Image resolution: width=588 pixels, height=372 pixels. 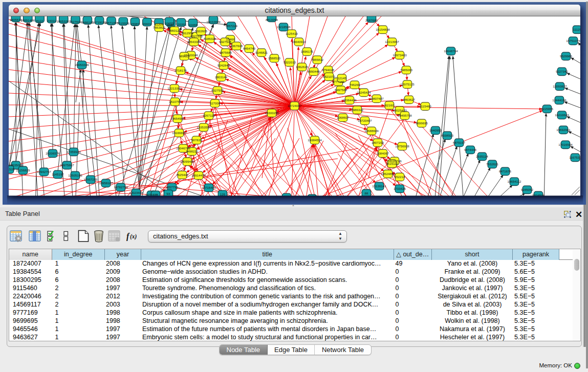 I want to click on svg-text: 1615112, so click(x=392, y=164).